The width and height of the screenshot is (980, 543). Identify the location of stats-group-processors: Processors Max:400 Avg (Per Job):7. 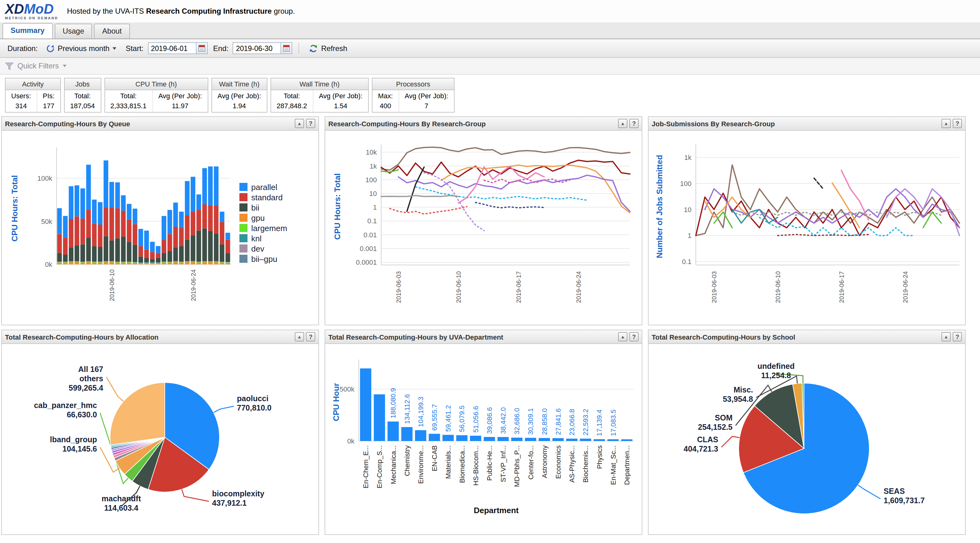
(413, 95).